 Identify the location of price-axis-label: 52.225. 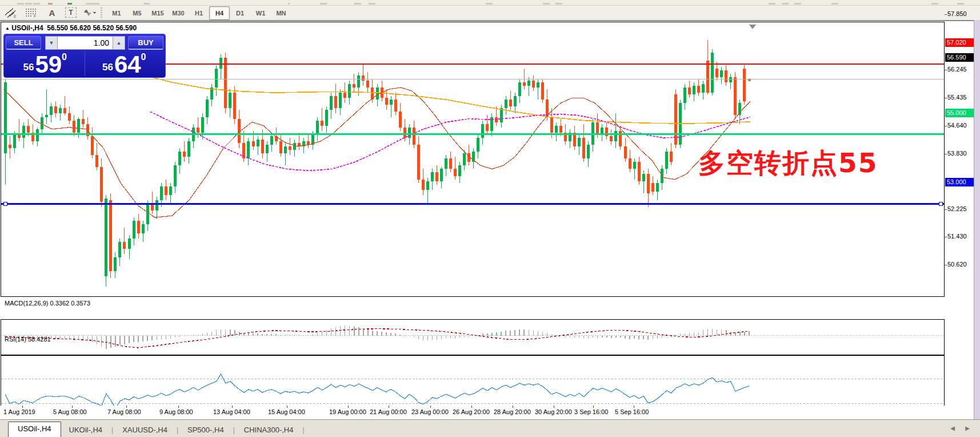
(957, 209).